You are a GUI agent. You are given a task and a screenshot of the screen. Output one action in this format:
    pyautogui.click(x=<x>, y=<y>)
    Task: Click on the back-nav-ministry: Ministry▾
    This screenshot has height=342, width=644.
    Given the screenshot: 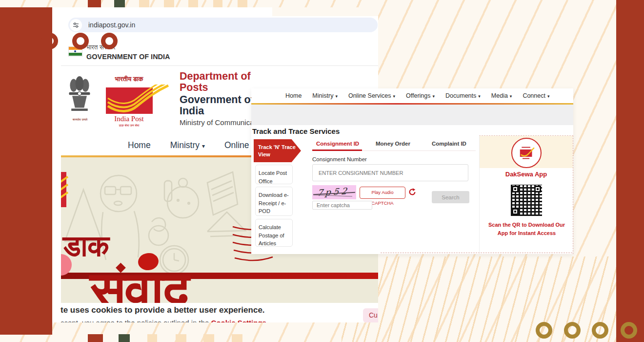 What is the action you would take?
    pyautogui.click(x=187, y=146)
    